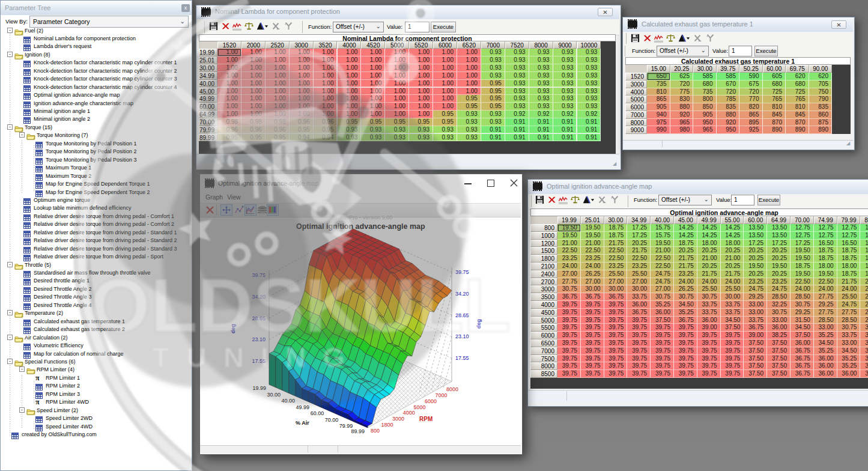  Describe the element at coordinates (274, 395) in the screenshot. I see `svg-text: 30.00` at that location.